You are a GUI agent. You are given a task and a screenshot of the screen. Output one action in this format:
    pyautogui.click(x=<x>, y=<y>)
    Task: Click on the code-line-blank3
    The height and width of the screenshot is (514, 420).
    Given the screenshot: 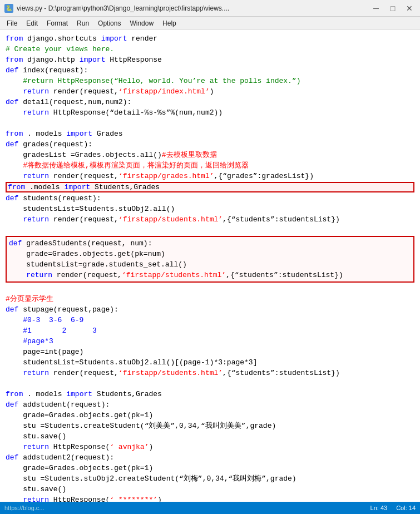 What is the action you would take?
    pyautogui.click(x=210, y=288)
    